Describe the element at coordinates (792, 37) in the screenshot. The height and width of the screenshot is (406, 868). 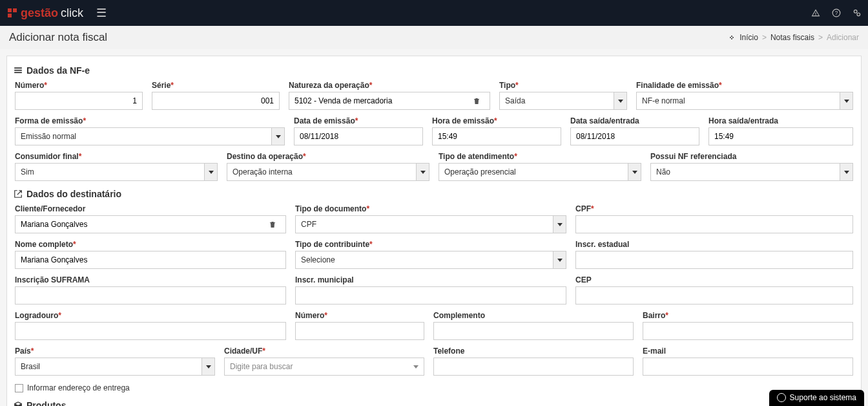
I see `breadcrumb-parent: Notas fiscais` at that location.